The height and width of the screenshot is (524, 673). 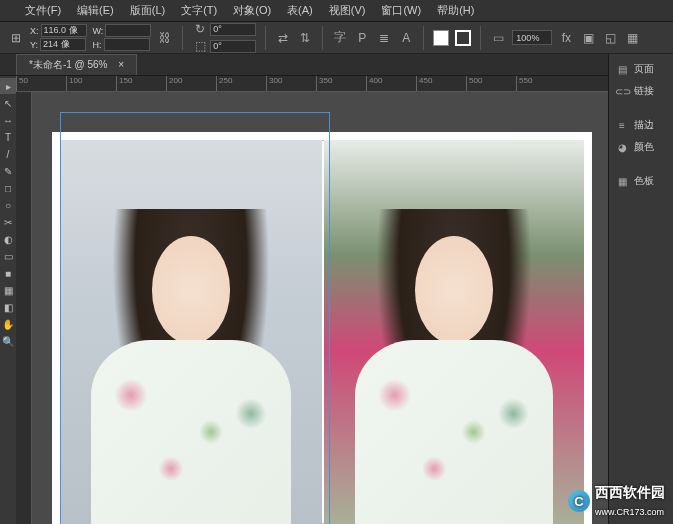 I want to click on y-input, so click(x=63, y=44).